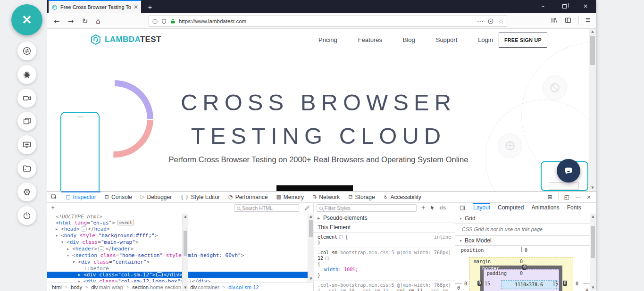 This screenshot has width=644, height=291. I want to click on breadcrumb-item-div.main-wrap: div.main-wrap, so click(107, 287).